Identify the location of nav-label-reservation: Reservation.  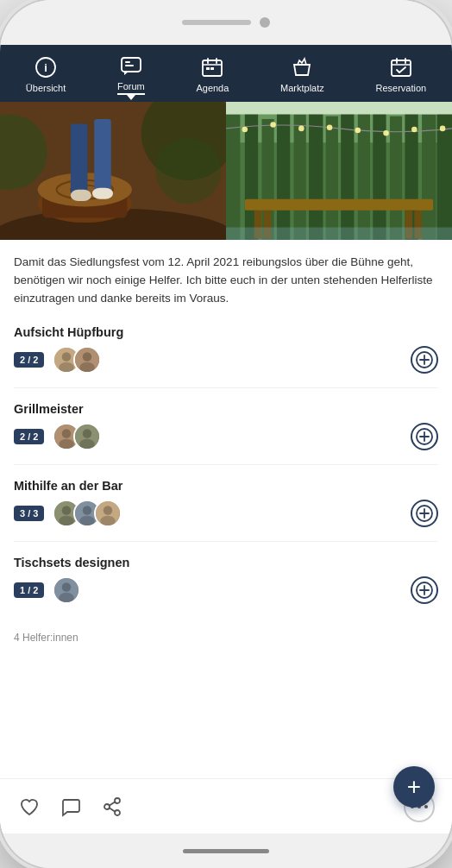
(400, 88).